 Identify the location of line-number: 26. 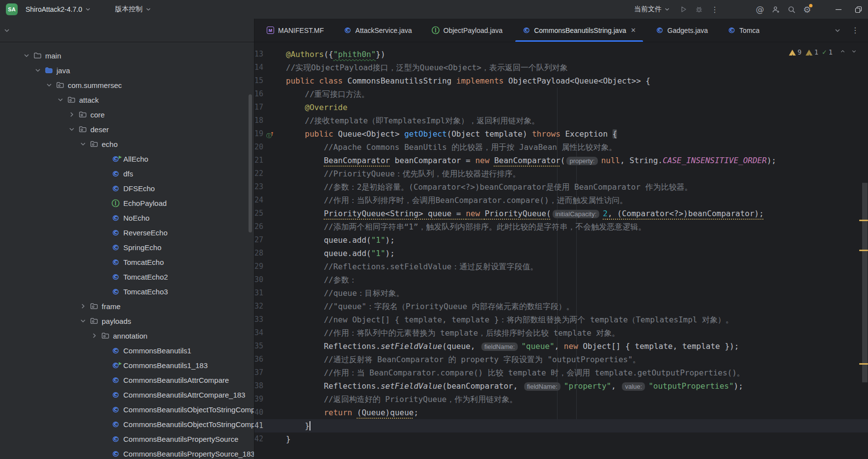
(270, 227).